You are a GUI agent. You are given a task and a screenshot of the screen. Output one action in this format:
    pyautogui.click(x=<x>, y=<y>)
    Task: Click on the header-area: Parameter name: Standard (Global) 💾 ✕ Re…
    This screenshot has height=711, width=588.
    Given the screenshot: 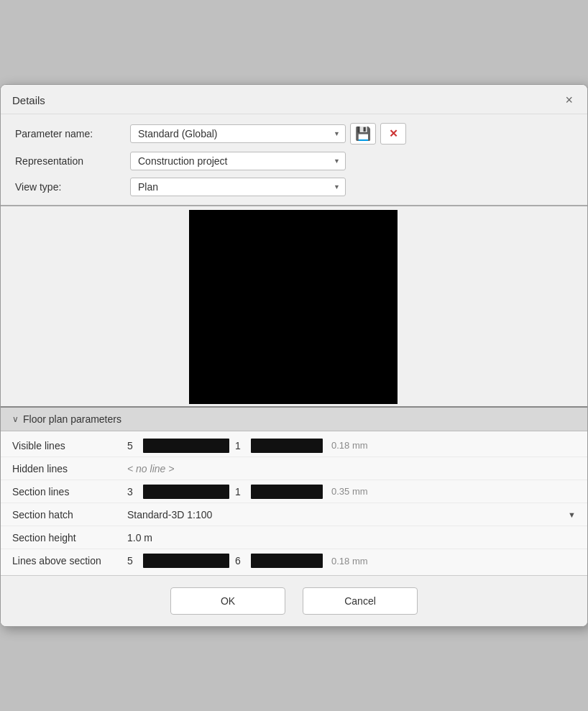 What is the action you would take?
    pyautogui.click(x=294, y=160)
    